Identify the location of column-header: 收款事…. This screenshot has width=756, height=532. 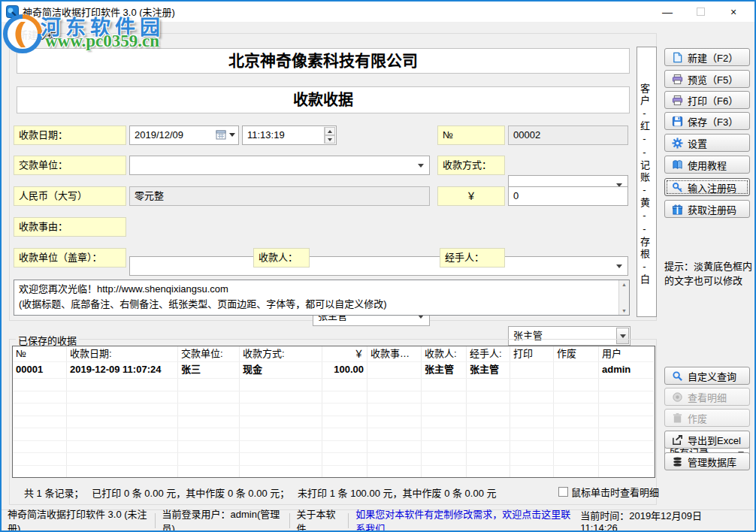
(395, 354).